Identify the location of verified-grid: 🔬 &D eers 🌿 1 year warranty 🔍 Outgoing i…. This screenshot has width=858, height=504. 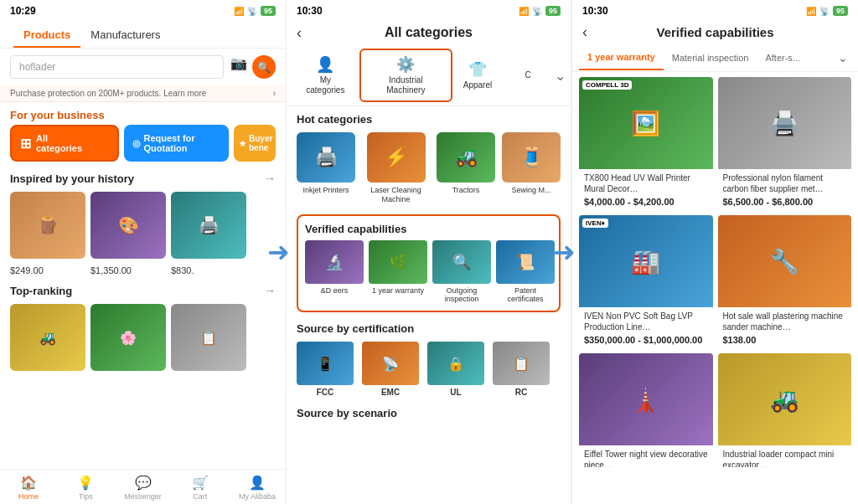
(429, 273).